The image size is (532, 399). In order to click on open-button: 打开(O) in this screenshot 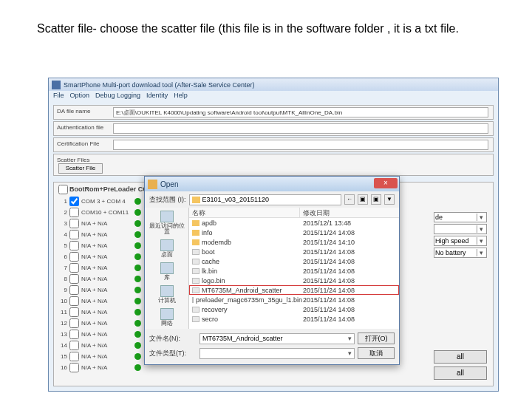, I will do `click(376, 338)`.